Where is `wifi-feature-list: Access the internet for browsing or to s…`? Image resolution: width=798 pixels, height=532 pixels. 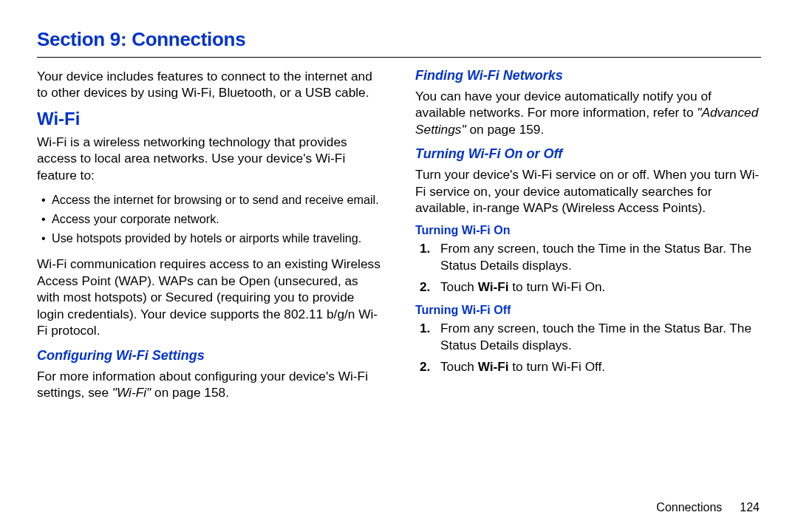
wifi-feature-list: Access the internet for browsing or to s… is located at coordinates (210, 219).